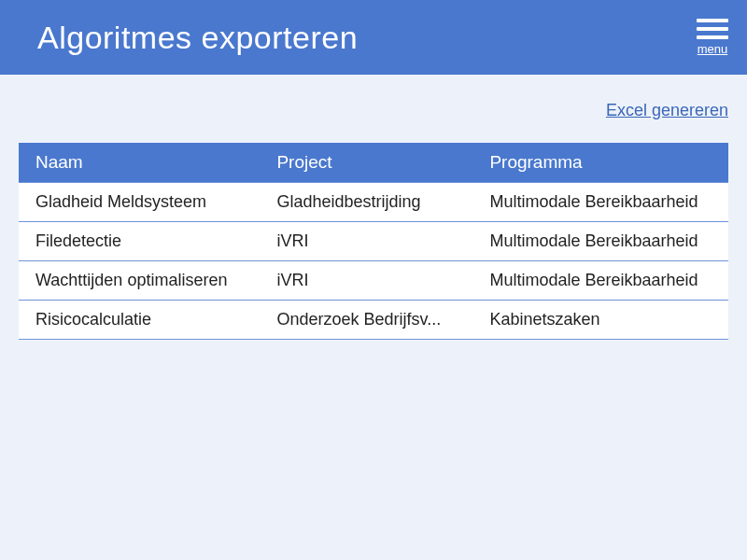  What do you see at coordinates (374, 203) in the screenshot?
I see `table-row: Gladheid Meldsysteem Gladheidbestrijding…` at bounding box center [374, 203].